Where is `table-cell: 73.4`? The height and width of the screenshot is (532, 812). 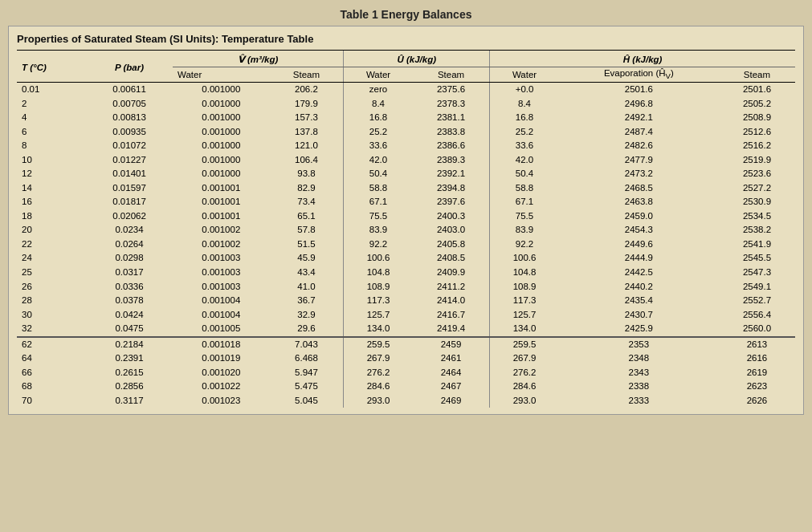
table-cell: 73.4 is located at coordinates (307, 202).